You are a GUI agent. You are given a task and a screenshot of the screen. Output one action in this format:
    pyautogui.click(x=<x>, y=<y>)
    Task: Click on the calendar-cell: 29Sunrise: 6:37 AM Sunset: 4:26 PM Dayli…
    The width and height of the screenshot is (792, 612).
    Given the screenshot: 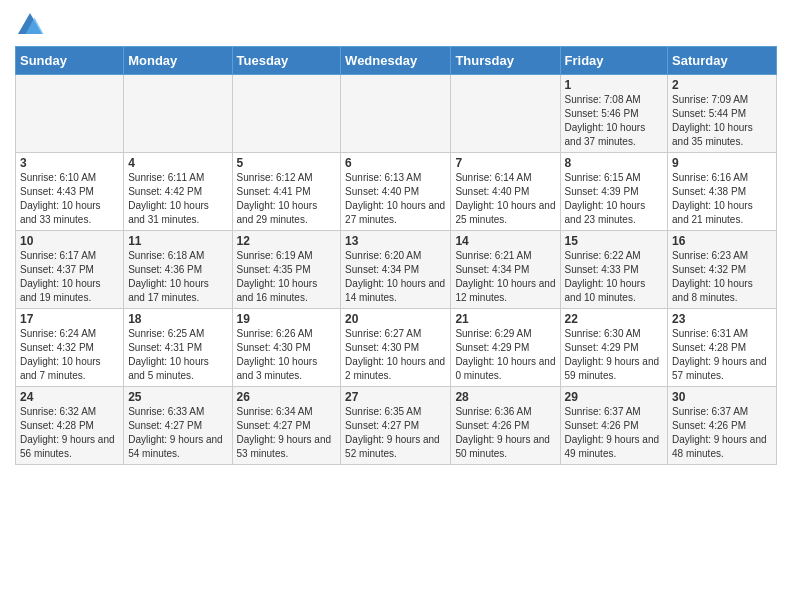 What is the action you would take?
    pyautogui.click(x=614, y=426)
    